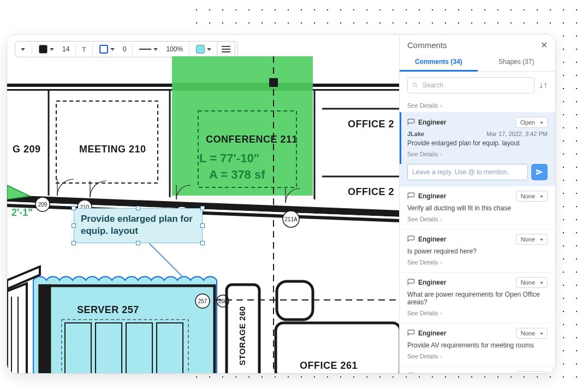 The image size is (588, 389). What do you see at coordinates (543, 85) in the screenshot?
I see `sort-button: ↓↑` at bounding box center [543, 85].